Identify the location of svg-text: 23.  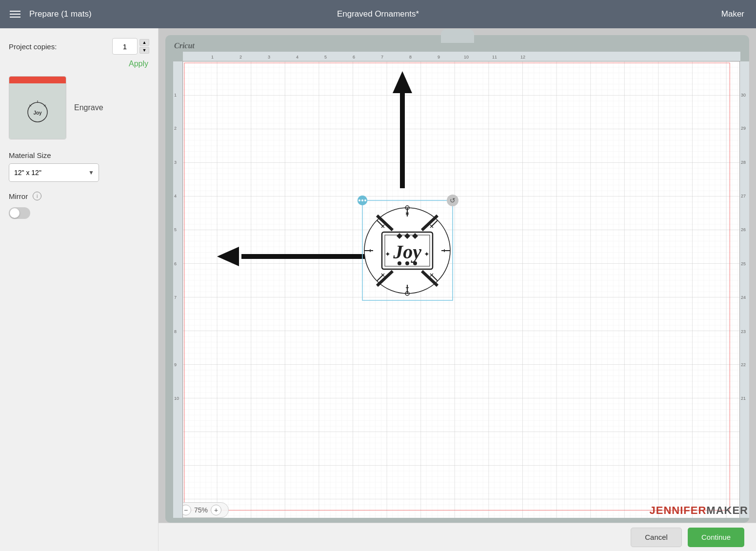
(743, 332).